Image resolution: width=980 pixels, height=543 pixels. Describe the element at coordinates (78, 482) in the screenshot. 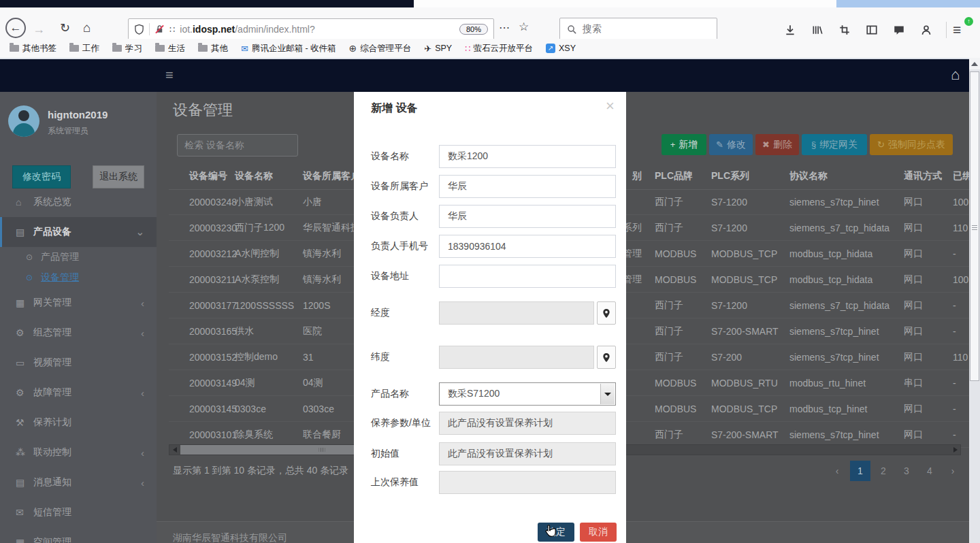

I see `sidebar-item: ▤消息通知‹` at that location.